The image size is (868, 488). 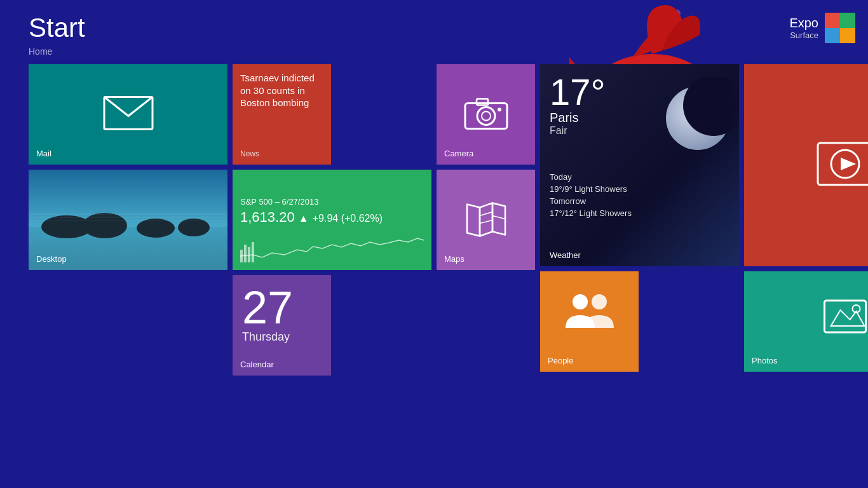 I want to click on weather-content: 17° Paris Fair Today 19°/9° Light Shower…, so click(x=639, y=166).